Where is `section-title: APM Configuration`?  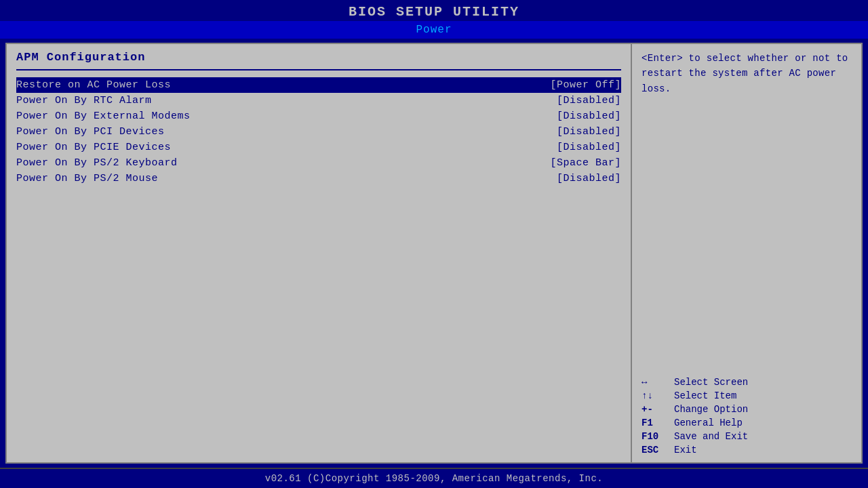
section-title: APM Configuration is located at coordinates (319, 57).